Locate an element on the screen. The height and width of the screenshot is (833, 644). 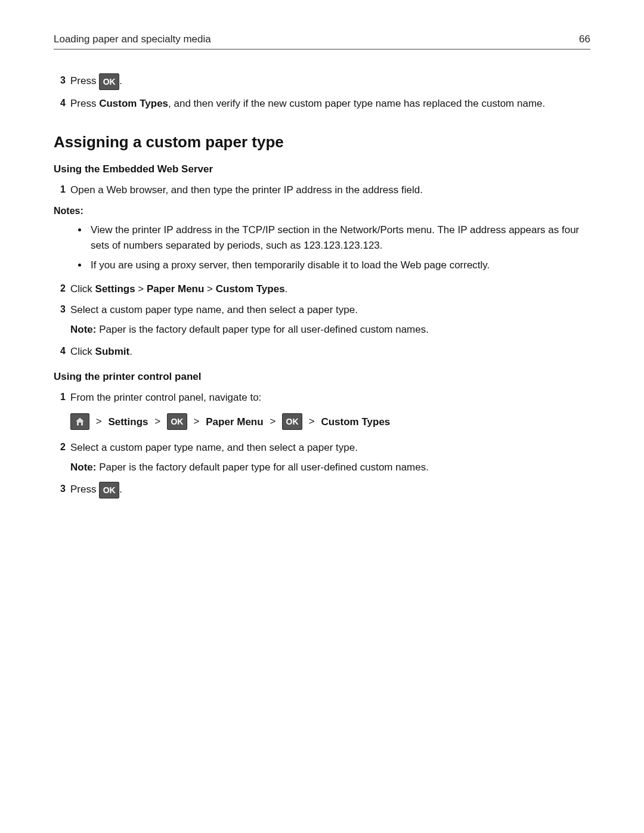
step-4-custom-types: 4Press Custom Types, and then verify if … is located at coordinates (322, 104).